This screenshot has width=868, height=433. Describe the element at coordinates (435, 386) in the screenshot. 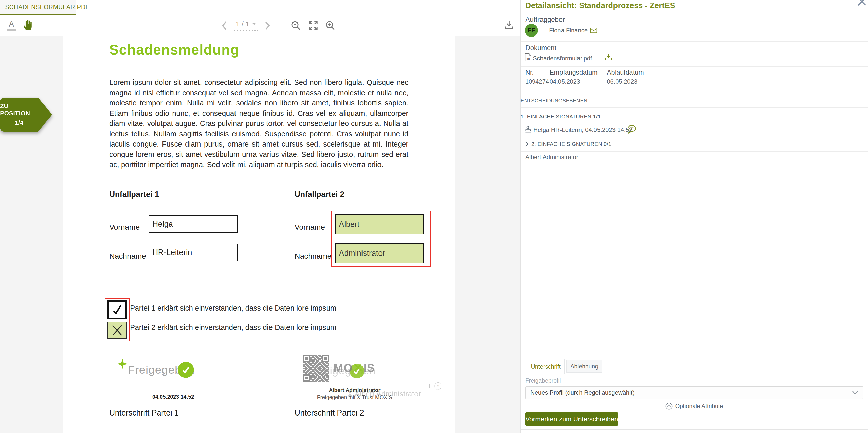

I see `signature-position-marker: F 2` at that location.